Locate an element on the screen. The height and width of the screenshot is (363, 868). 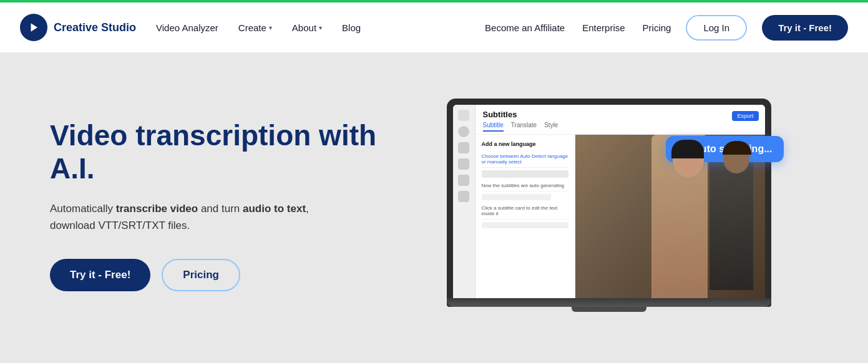
export-button: Export is located at coordinates (745, 116).